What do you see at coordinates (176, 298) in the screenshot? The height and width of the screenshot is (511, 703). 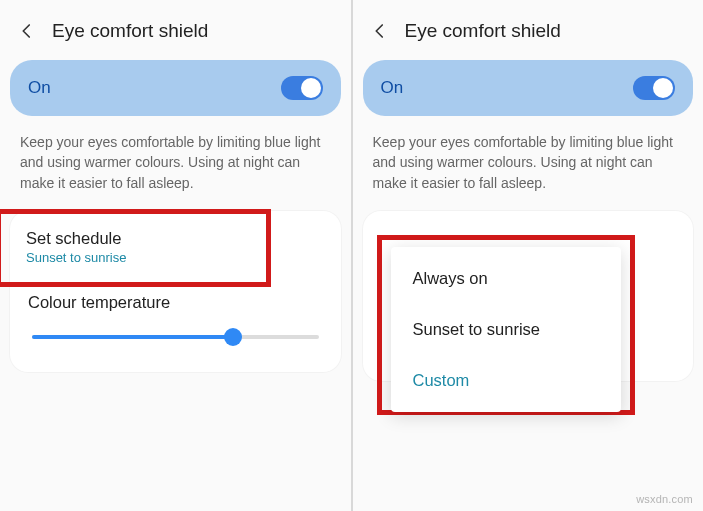 I see `colour-temperature-label: Colour temperature` at bounding box center [176, 298].